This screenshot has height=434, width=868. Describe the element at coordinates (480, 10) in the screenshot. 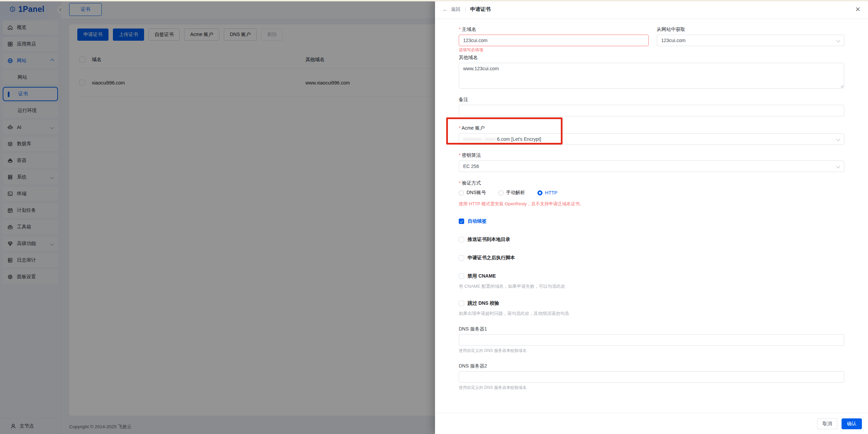

I see `drawer-title: 申请证书` at that location.